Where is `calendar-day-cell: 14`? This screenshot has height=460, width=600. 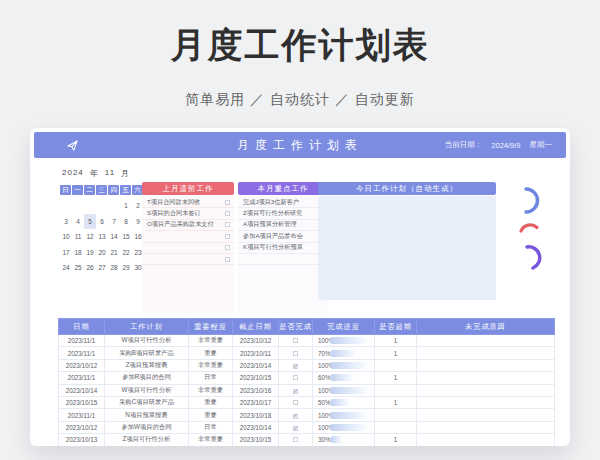 calendar-day-cell: 14 is located at coordinates (114, 237).